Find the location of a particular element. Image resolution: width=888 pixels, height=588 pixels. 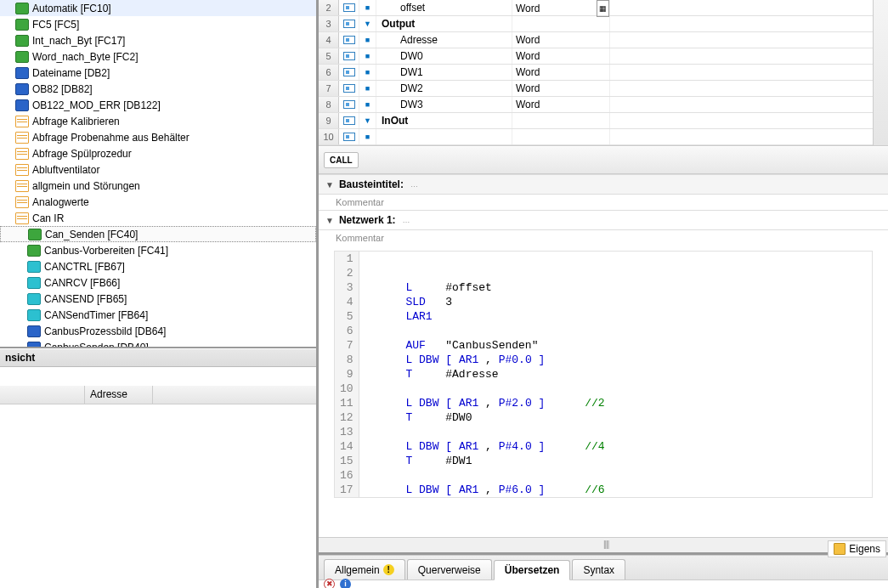

inspector-tabs: Allgemein!QuerverweiseÜbersetzenSyntax is located at coordinates (603, 568).